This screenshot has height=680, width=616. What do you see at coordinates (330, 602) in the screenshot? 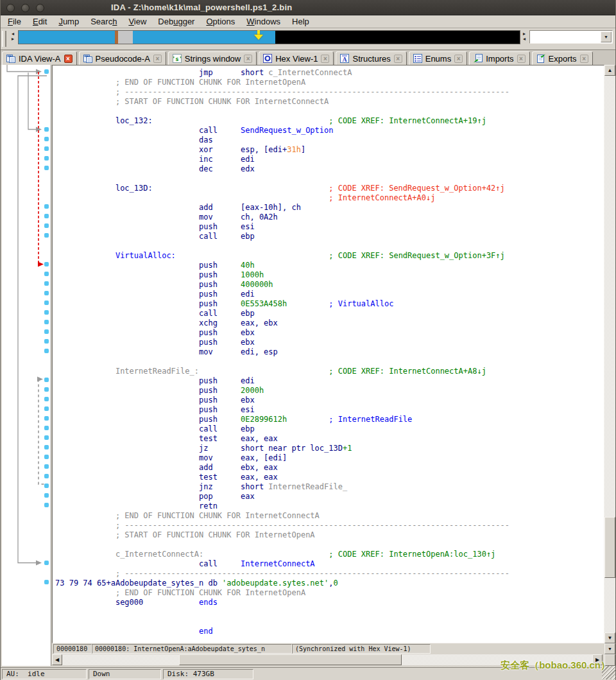
I see `listing-line: seg000 ends` at bounding box center [330, 602].